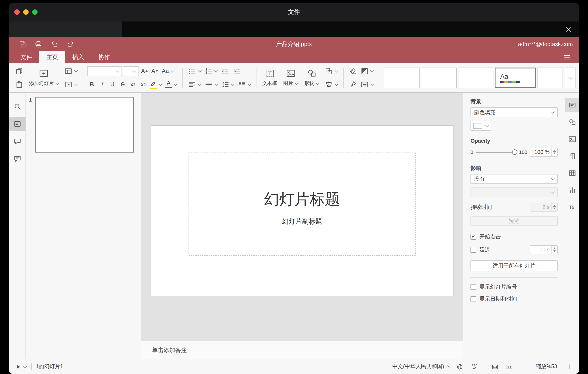 This screenshot has height=374, width=588. What do you see at coordinates (572, 156) in the screenshot?
I see `paragraph-settings-tab` at bounding box center [572, 156].